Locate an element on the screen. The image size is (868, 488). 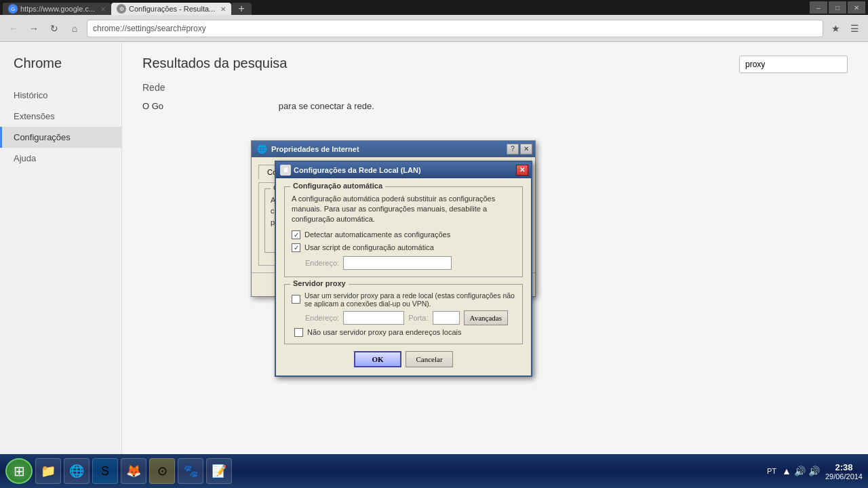
new-tab-button: + is located at coordinates (241, 9).